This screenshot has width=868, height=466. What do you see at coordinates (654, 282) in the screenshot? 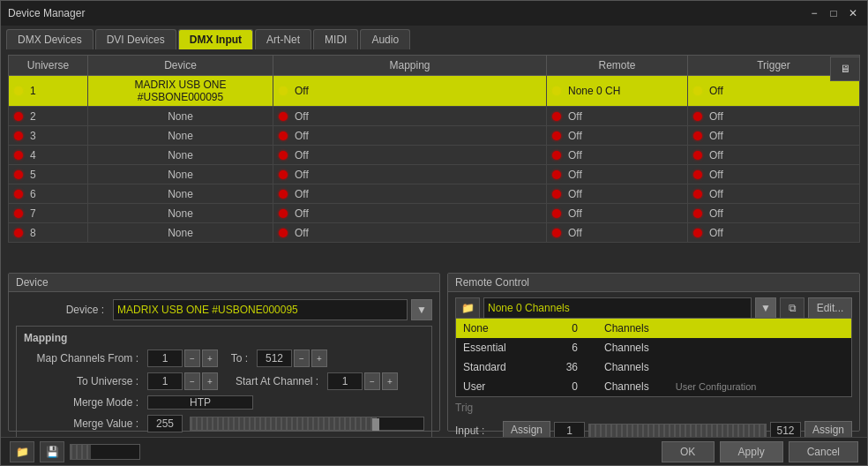
I see `remote-panel-title: Remote Control` at bounding box center [654, 282].